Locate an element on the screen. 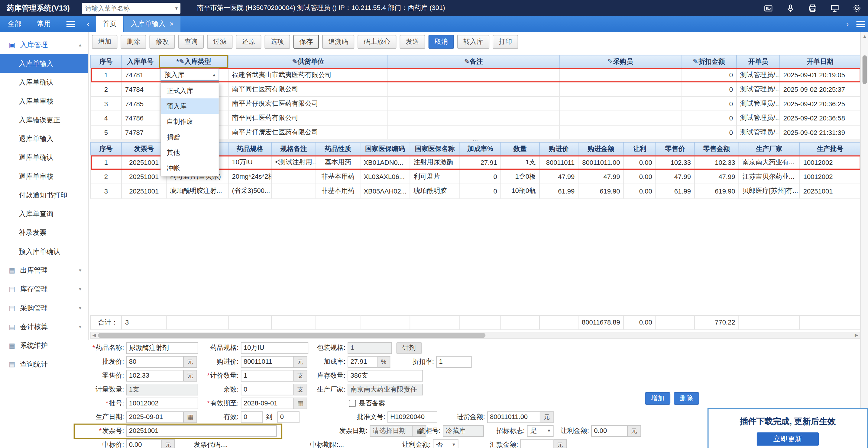 This screenshot has width=868, height=448. horizontal-scrollbar: ◀ ▶ is located at coordinates (475, 335).